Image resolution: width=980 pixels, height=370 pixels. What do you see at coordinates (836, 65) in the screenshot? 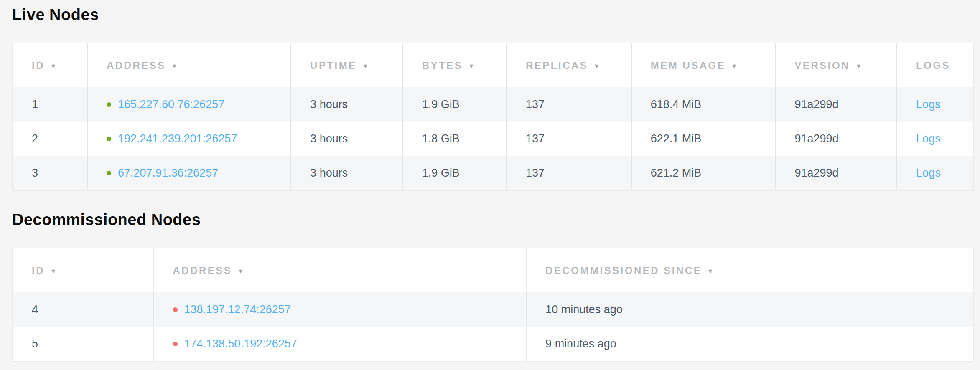
I see `header-version: VERSION ▾` at bounding box center [836, 65].